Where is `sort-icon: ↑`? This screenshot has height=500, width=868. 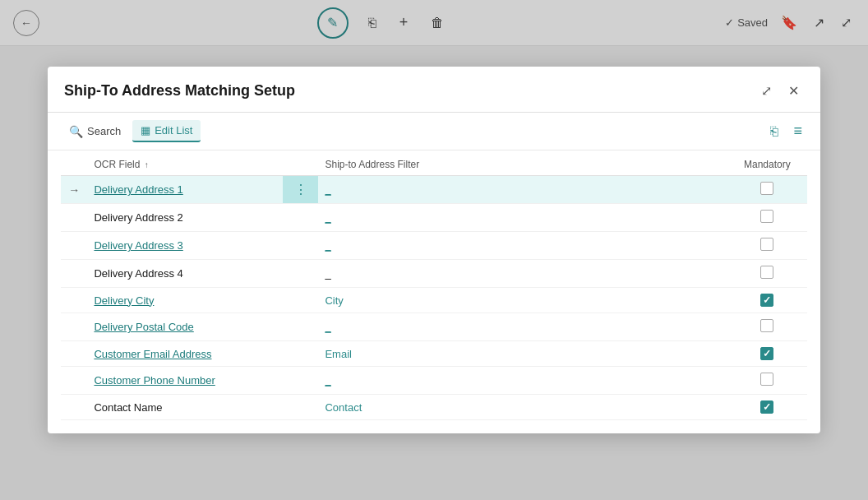
sort-icon: ↑ is located at coordinates (146, 164).